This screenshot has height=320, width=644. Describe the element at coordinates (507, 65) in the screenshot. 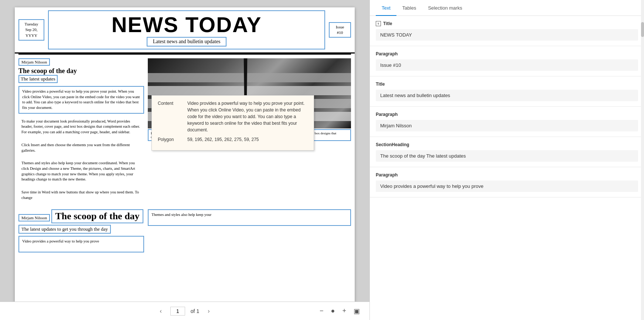

I see `panel-value-para-1: Issue #10` at that location.